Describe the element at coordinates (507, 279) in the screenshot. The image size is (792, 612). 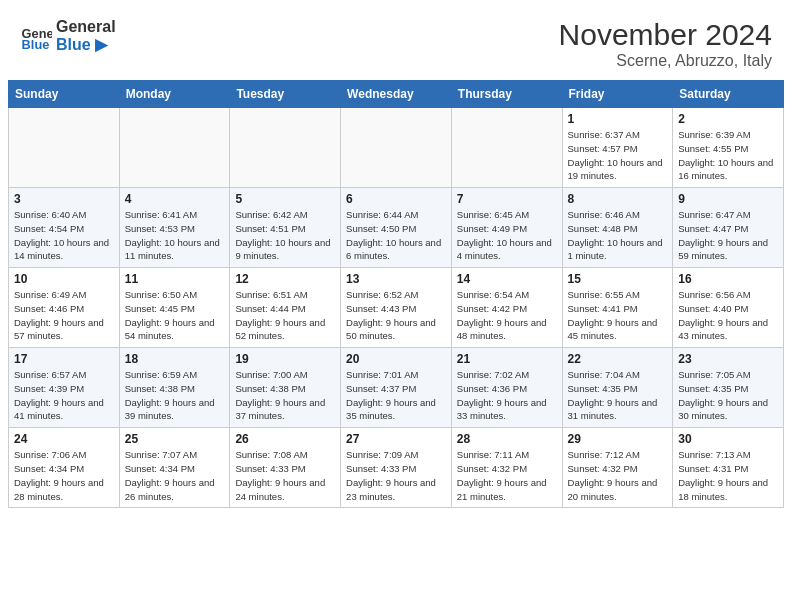
I see `day-number: 14` at that location.